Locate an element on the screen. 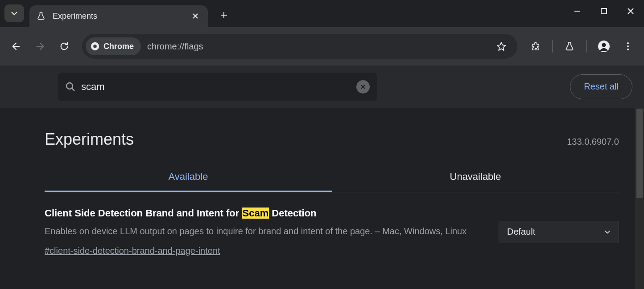  toolbar: Chrome chrome://flags is located at coordinates (322, 46).